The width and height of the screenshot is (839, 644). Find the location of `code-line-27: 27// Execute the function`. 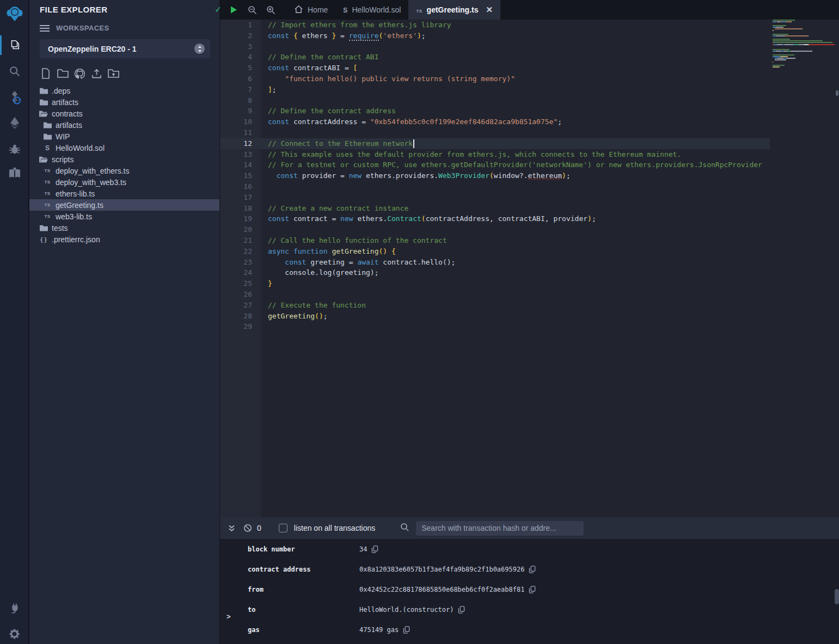

code-line-27: 27// Execute the function is located at coordinates (529, 305).